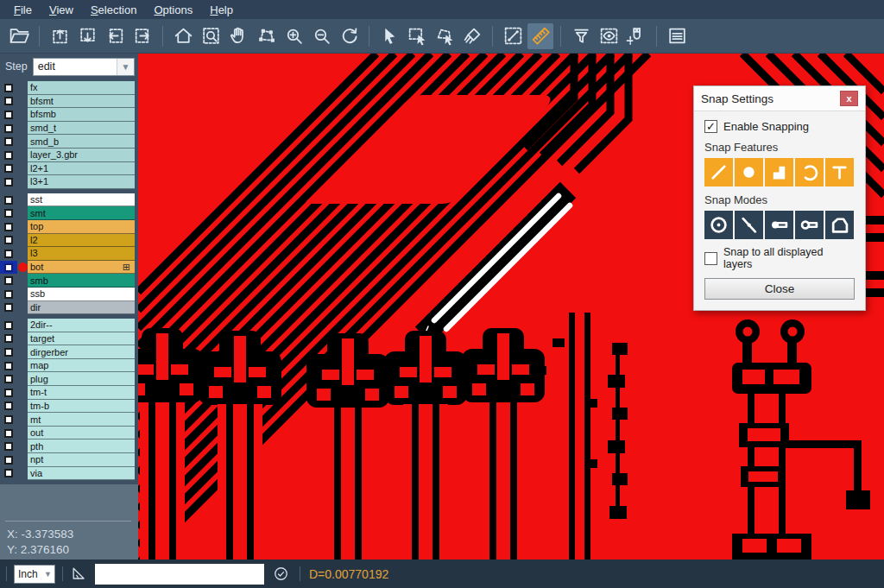 This screenshot has width=884, height=588. Describe the element at coordinates (711, 259) in the screenshot. I see `snap-all-layers-checkbox` at that location.